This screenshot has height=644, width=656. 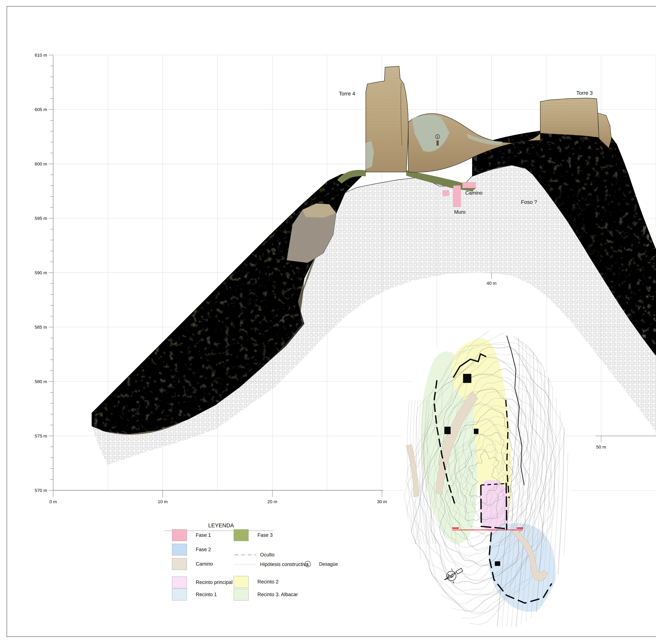 What do you see at coordinates (601, 447) in the screenshot?
I see `axis-label-mid: 50 m` at bounding box center [601, 447].